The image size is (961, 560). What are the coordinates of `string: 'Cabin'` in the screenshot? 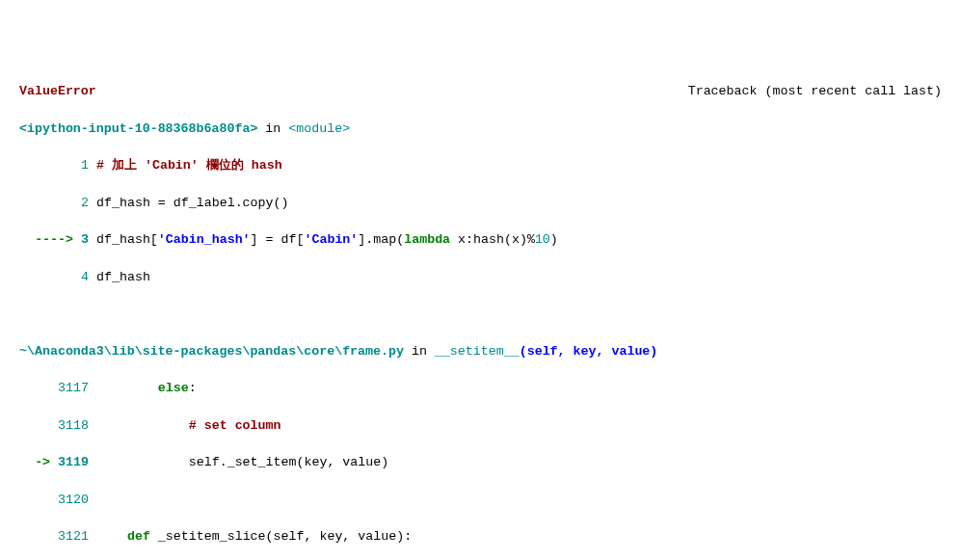 It's located at (331, 239).